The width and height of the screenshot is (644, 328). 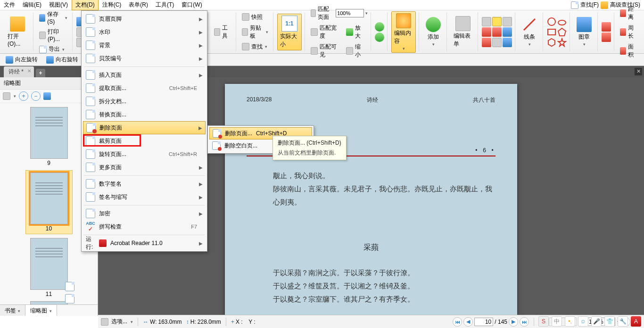 What do you see at coordinates (144, 243) in the screenshot?
I see `menu-run-acrobat: 运行:Acrobat Reader 11.0▶` at bounding box center [144, 243].